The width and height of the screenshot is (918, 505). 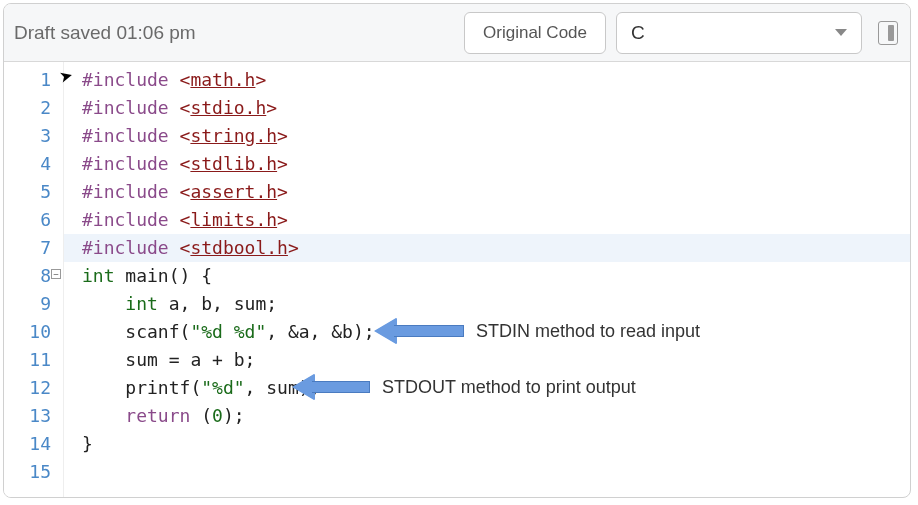 What do you see at coordinates (487, 332) in the screenshot?
I see `code-line: scanf("%d %d", &a, &b);` at bounding box center [487, 332].